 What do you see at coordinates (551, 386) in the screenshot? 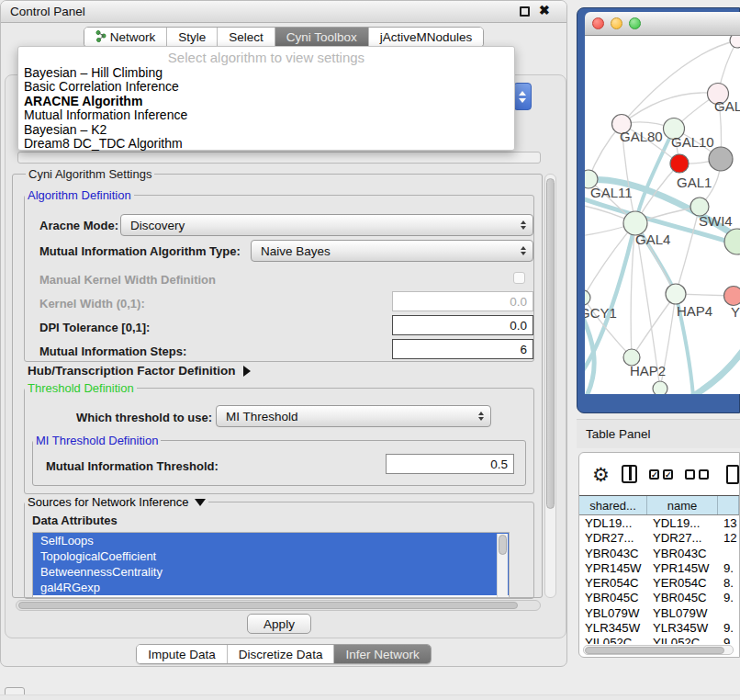
I see `settings-vertical-scrollbar` at bounding box center [551, 386].